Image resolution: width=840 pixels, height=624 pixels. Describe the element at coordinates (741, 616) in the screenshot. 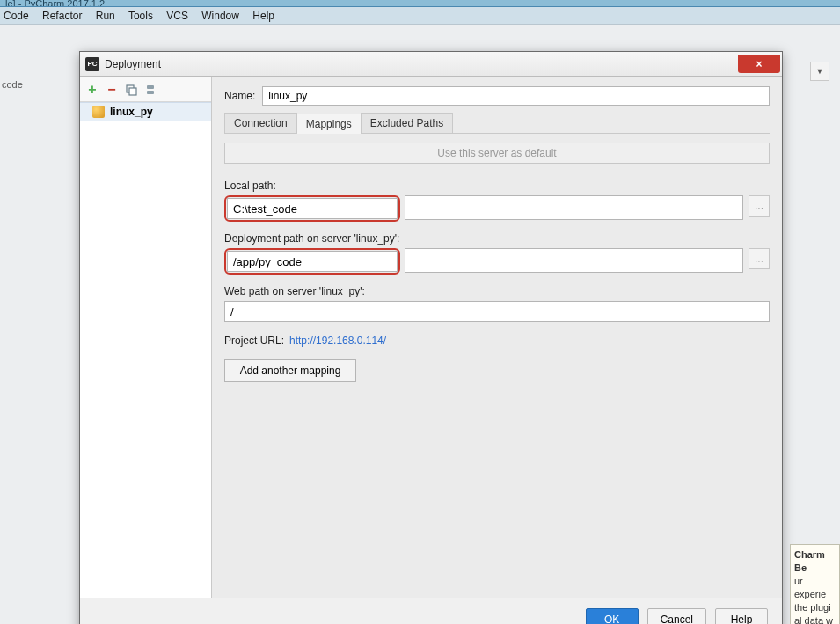

I see `help-button: Help` at that location.